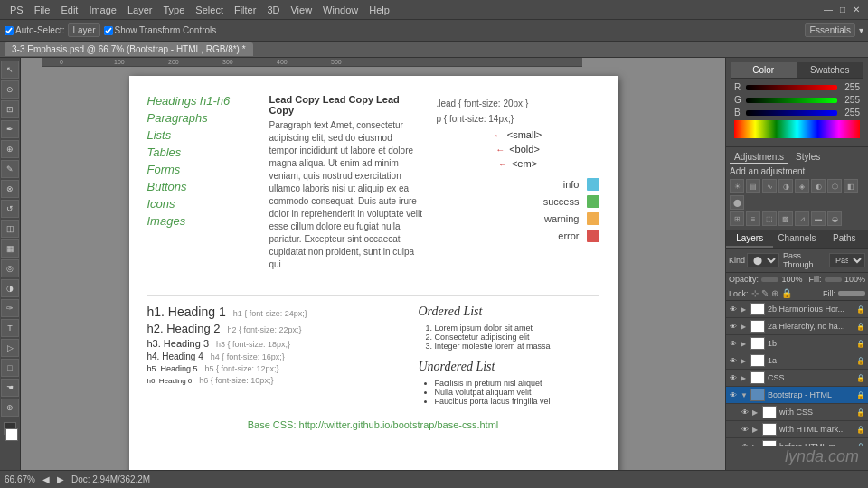 Image resolution: width=868 pixels, height=488 pixels. I want to click on spot-heal-tool: ⊕, so click(10, 149).